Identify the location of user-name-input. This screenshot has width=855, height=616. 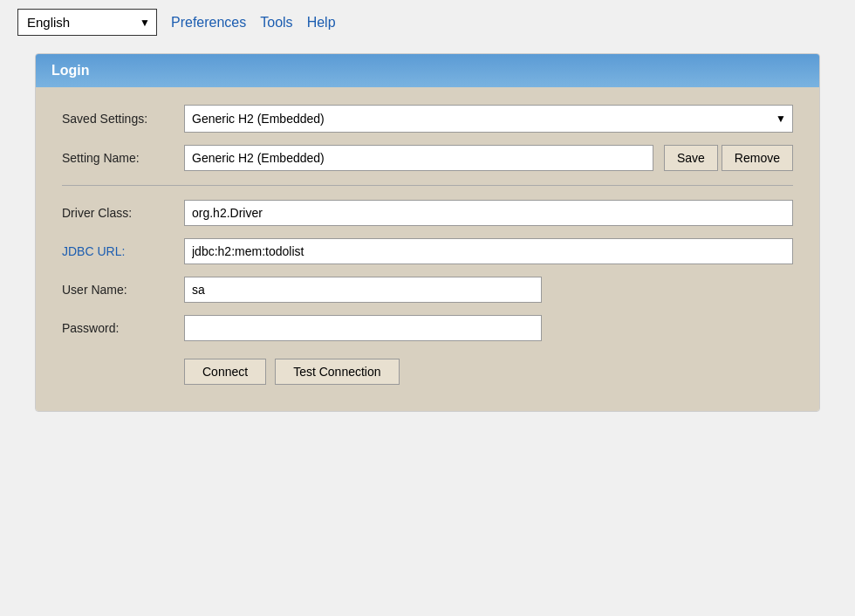
(363, 290).